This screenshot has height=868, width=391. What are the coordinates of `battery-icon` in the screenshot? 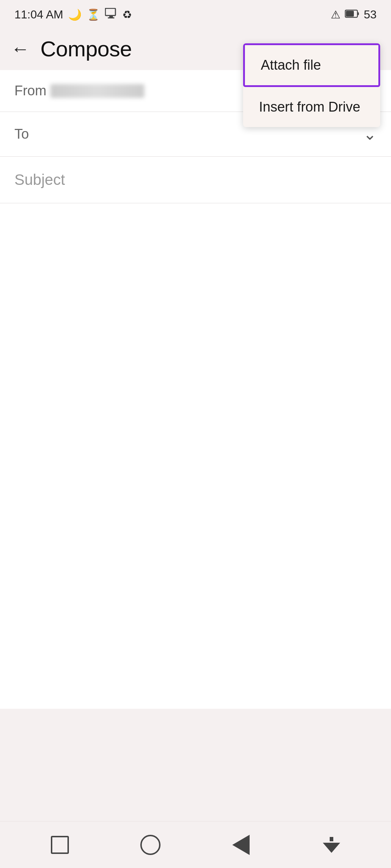 It's located at (352, 14).